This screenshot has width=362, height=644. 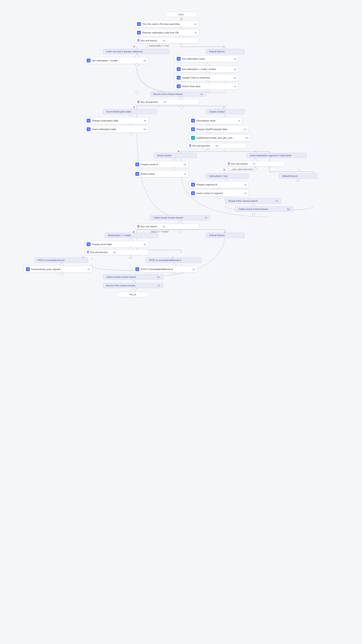 What do you see at coordinates (162, 226) in the screenshot?
I see `run-one-3-badge: bt` at bounding box center [162, 226].